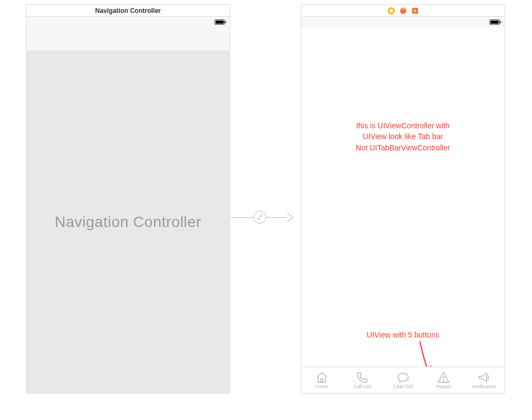 This screenshot has width=532, height=420. What do you see at coordinates (403, 380) in the screenshot?
I see `tab-chat-gm: Chat GM` at bounding box center [403, 380].